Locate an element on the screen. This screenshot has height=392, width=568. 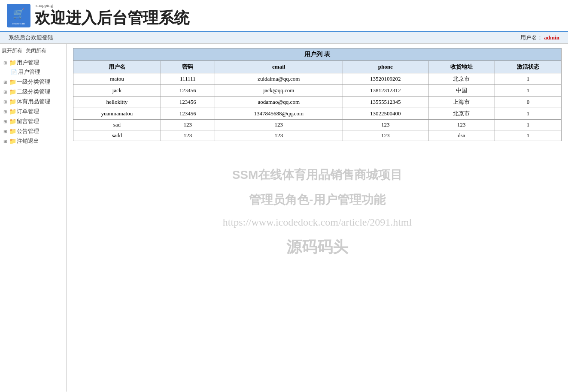
logo-text: shopping is located at coordinates (44, 5).